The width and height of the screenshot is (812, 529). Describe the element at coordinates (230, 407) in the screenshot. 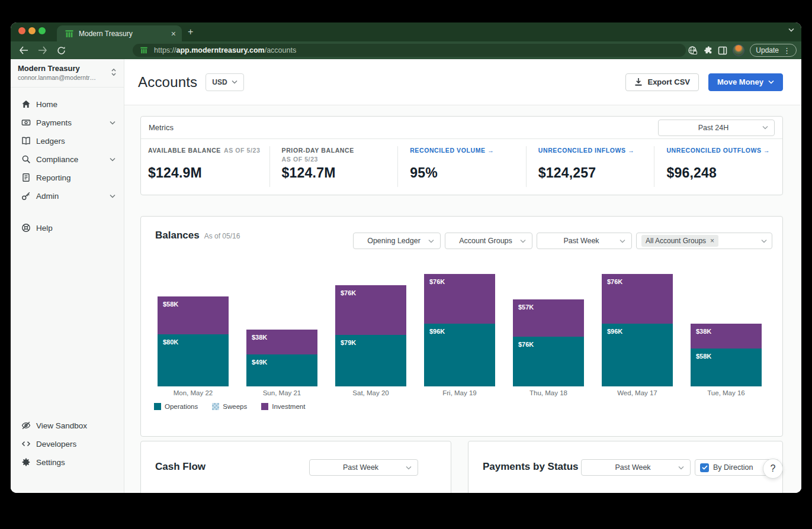

I see `balances-chart-legend: OperationsSweepsInvestment` at that location.